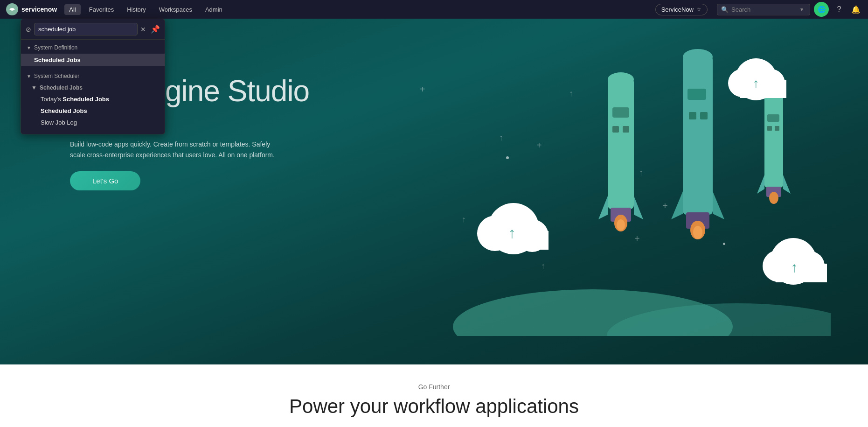 The image size is (868, 427). I want to click on bottom-section: Go Further Power your workflow applicati…, so click(434, 396).